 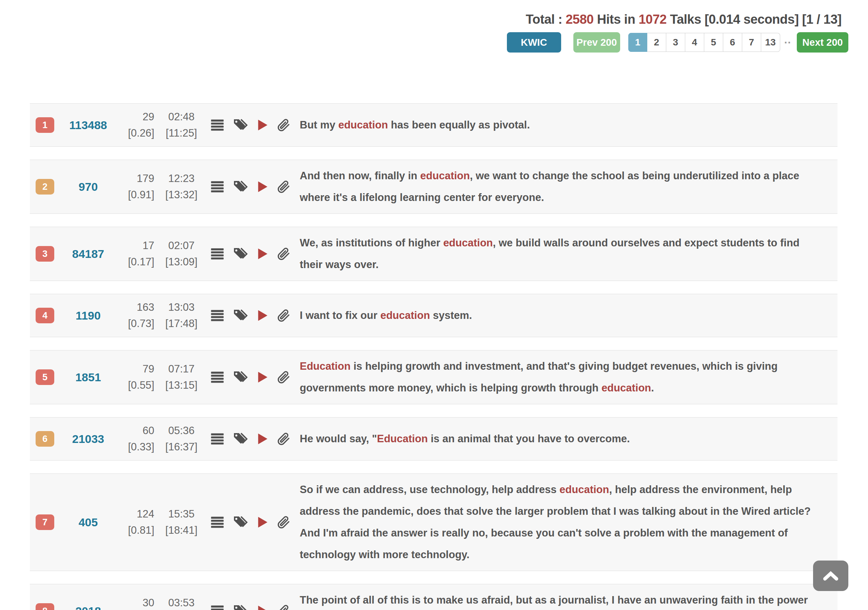 What do you see at coordinates (181, 602) in the screenshot?
I see `hit-time: 03:53` at bounding box center [181, 602].